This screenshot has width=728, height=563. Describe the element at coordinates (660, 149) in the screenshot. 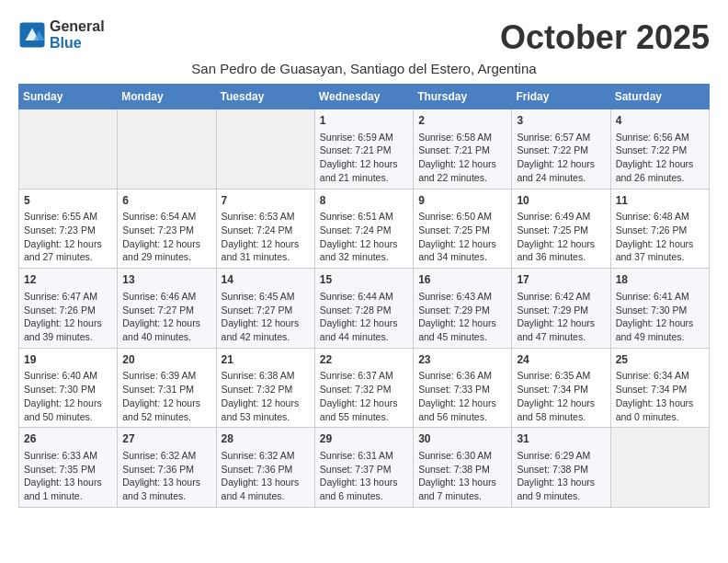

I see `calendar-cell: 4Sunrise: 6:56 AMSunset: 7:22 PMDaylight…` at that location.